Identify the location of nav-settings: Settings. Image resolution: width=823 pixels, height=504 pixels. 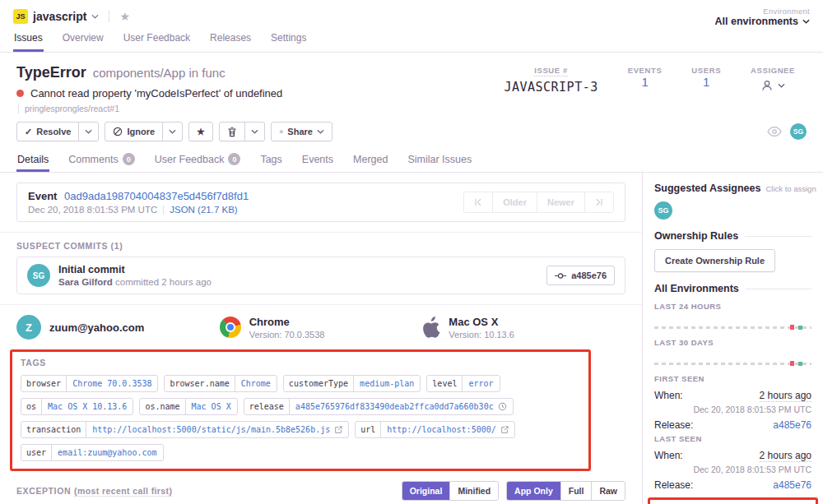
(288, 39).